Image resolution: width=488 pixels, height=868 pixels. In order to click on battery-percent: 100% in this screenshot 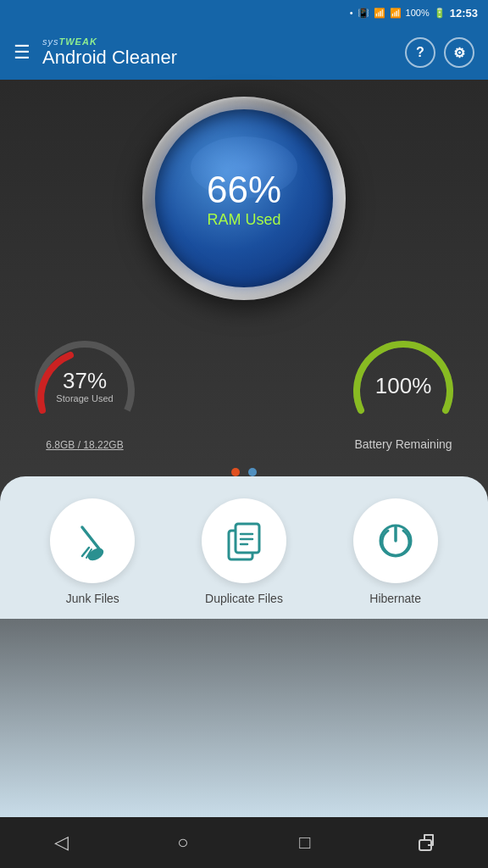, I will do `click(418, 13)`.